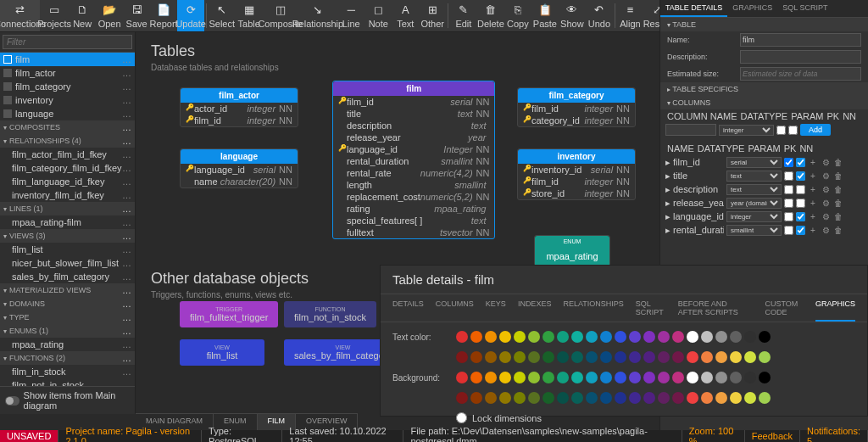  I want to click on table-column: special_features[ ]text, so click(414, 221).